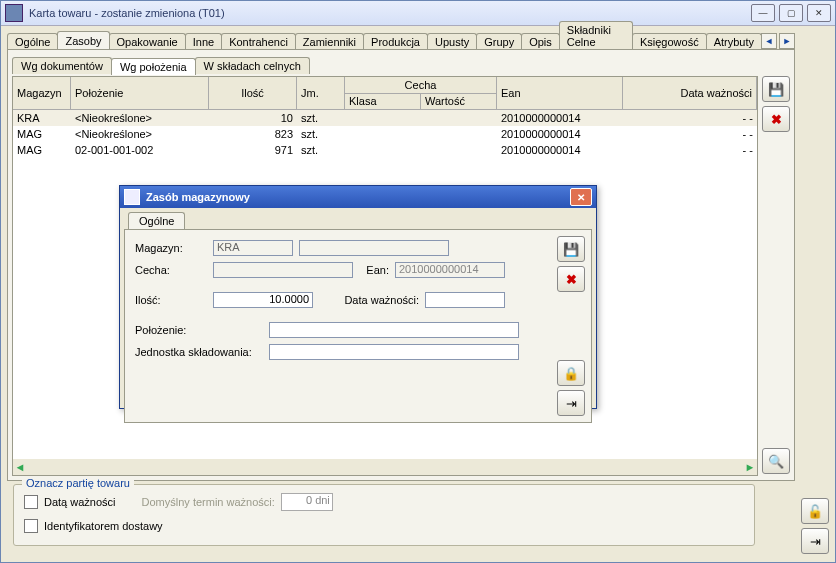 The image size is (836, 563). What do you see at coordinates (358, 197) in the screenshot?
I see `dialog-titlebar: Zasób magazynowy ✕` at bounding box center [358, 197].